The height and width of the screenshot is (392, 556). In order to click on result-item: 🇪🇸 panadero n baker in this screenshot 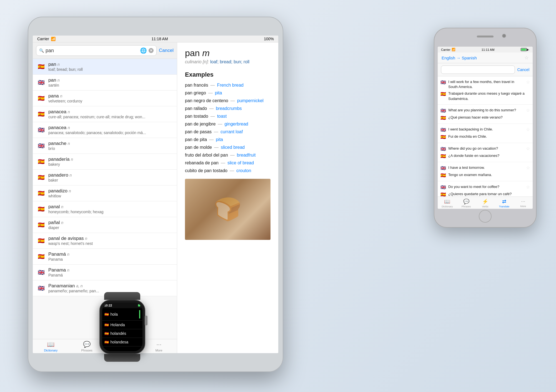, I will do `click(105, 178)`.